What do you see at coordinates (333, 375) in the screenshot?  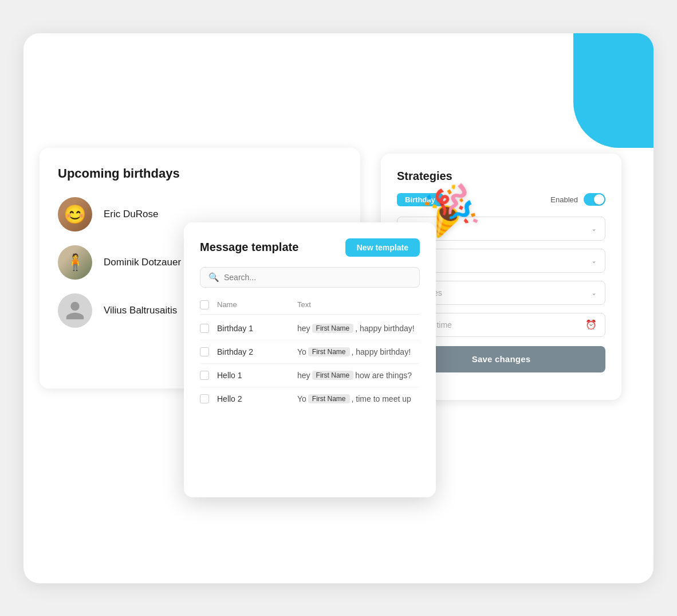 I see `first-name-tag-2: First Name` at bounding box center [333, 375].